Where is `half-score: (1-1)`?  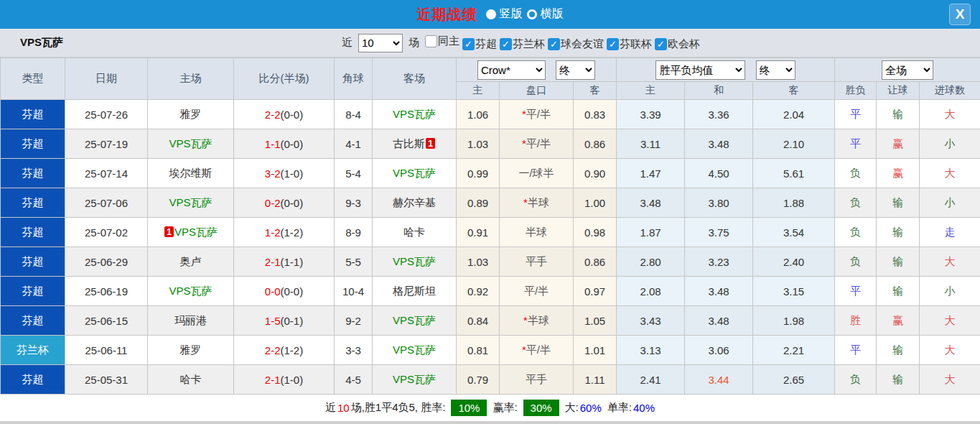 half-score: (1-1) is located at coordinates (292, 262).